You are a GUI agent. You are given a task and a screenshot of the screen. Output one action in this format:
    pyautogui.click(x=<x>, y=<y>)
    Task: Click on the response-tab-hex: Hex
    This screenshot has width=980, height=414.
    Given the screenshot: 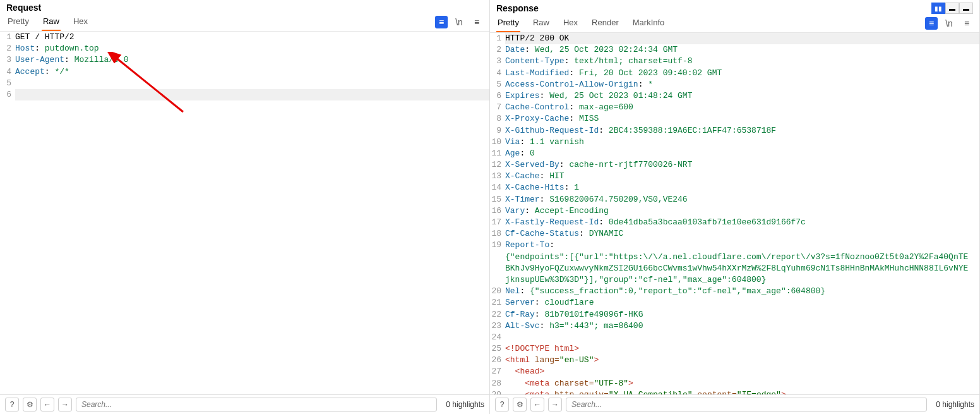 What is the action you would take?
    pyautogui.click(x=571, y=23)
    